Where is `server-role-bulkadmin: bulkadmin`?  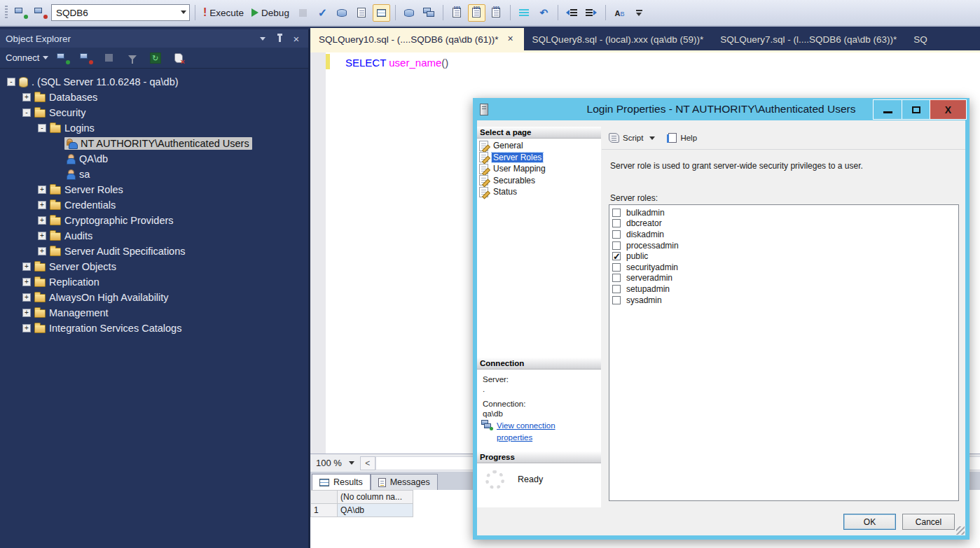 server-role-bulkadmin: bulkadmin is located at coordinates (785, 213).